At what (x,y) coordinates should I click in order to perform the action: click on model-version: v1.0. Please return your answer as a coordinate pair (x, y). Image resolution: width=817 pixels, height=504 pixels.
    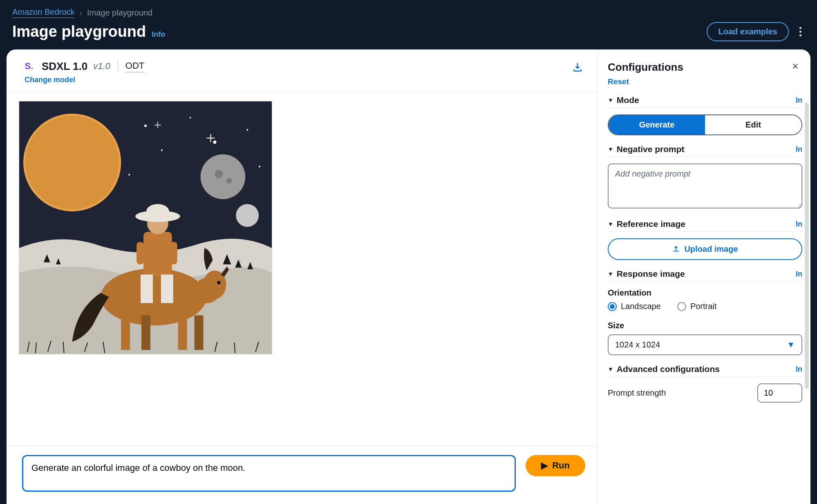
    Looking at the image, I should click on (102, 66).